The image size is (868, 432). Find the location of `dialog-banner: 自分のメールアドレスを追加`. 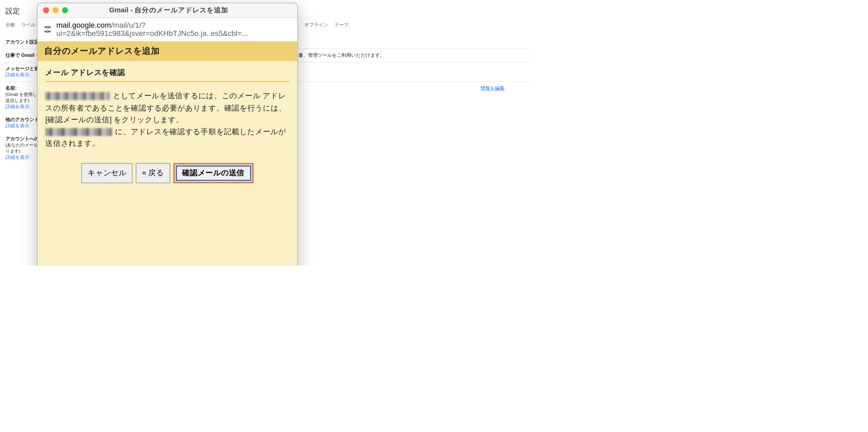

dialog-banner: 自分のメールアドレスを追加 is located at coordinates (168, 51).